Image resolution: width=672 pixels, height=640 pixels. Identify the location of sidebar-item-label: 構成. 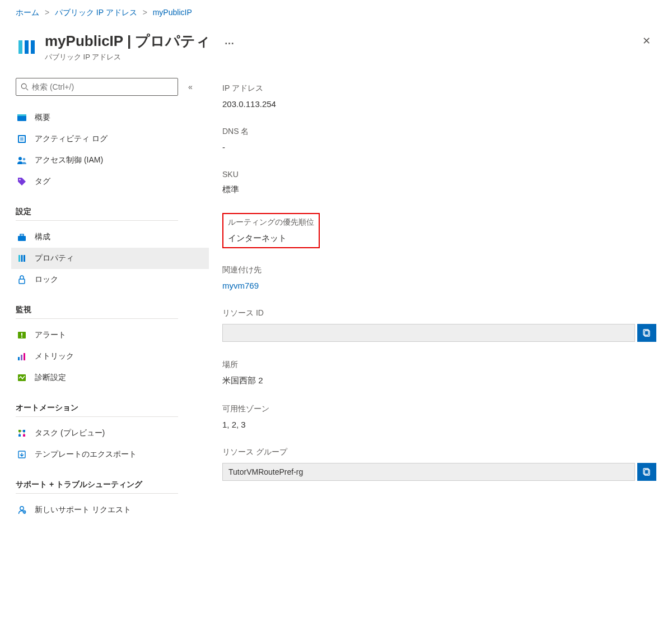
(43, 237).